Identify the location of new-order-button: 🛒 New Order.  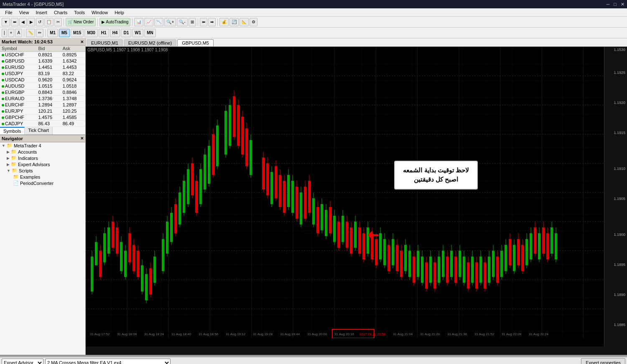
(81, 22).